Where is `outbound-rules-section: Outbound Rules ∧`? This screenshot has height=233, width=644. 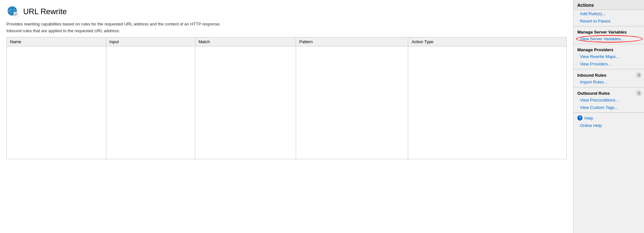
outbound-rules-section: Outbound Rules ∧ is located at coordinates (609, 92).